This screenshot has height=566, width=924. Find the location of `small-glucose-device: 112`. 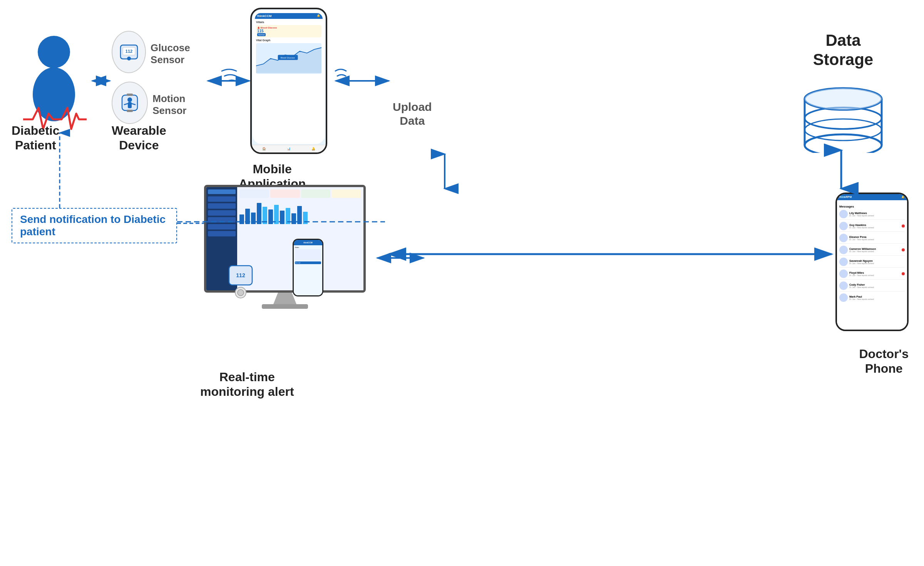

small-glucose-device: 112 is located at coordinates (241, 282).